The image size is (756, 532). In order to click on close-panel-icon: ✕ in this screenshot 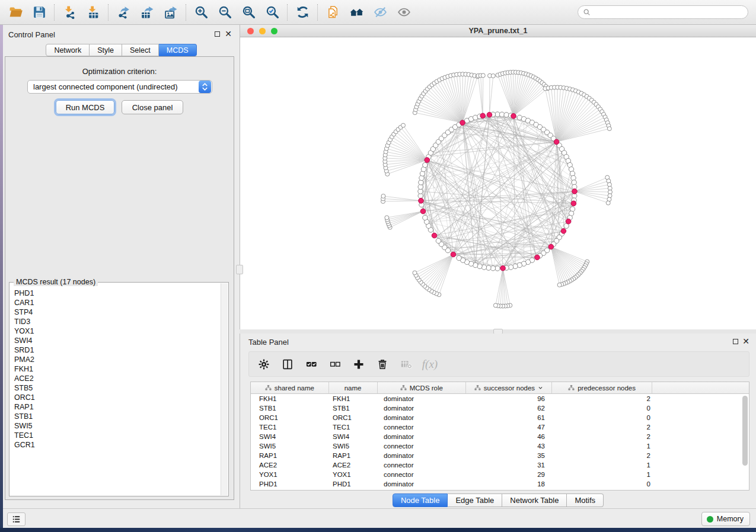, I will do `click(228, 34)`.